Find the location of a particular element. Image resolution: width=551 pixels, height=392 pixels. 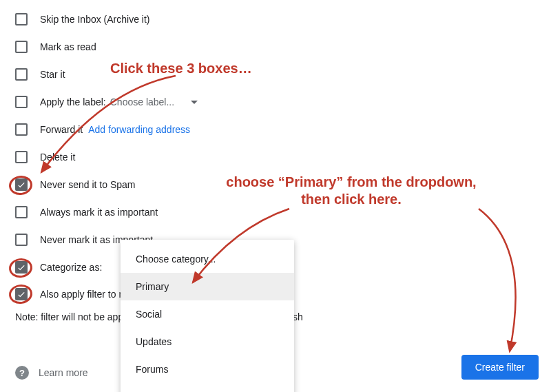

checkbox-forward is located at coordinates (21, 130).